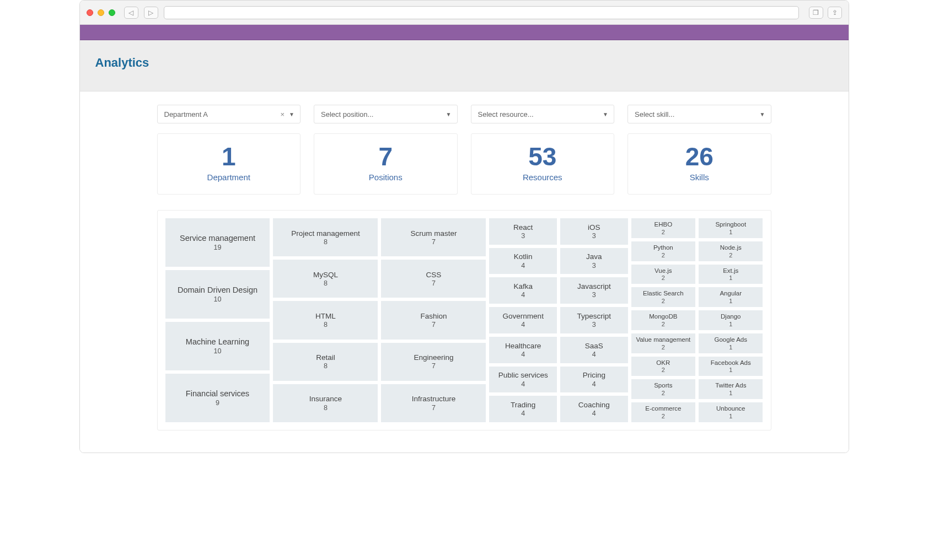 The width and height of the screenshot is (928, 560). What do you see at coordinates (325, 275) in the screenshot?
I see `tile-name: MySQL` at bounding box center [325, 275].